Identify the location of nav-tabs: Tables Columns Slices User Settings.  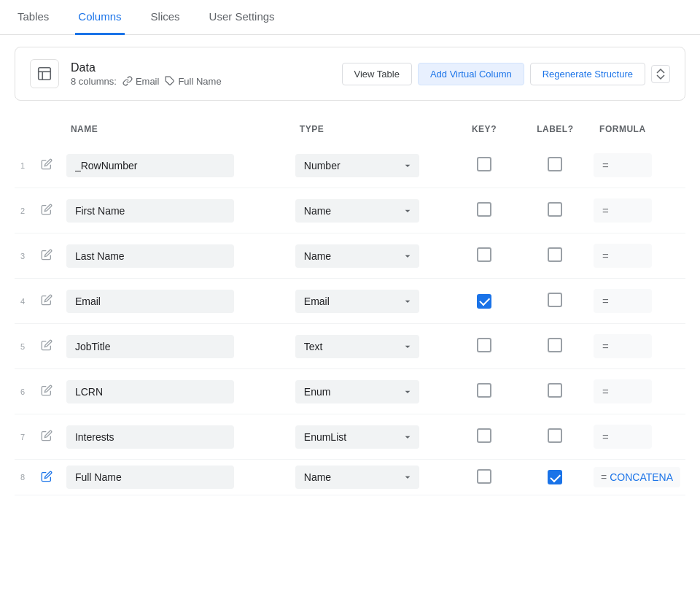
(350, 18).